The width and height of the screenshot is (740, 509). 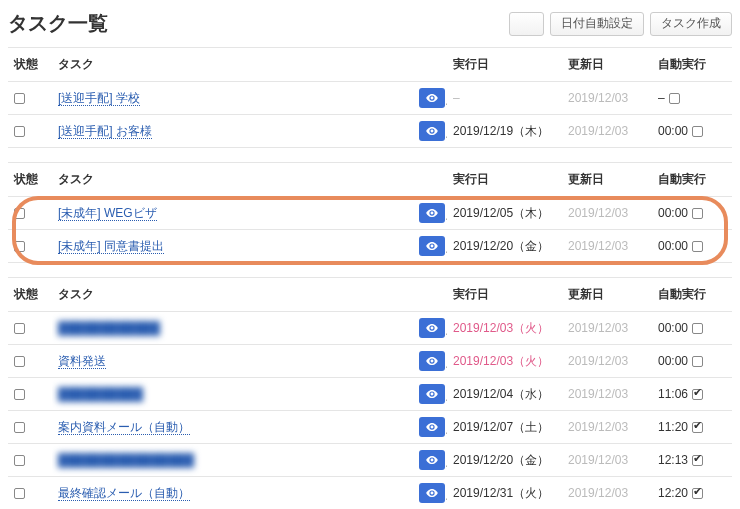 What do you see at coordinates (109, 328) in the screenshot?
I see `task-link: ████████████` at bounding box center [109, 328].